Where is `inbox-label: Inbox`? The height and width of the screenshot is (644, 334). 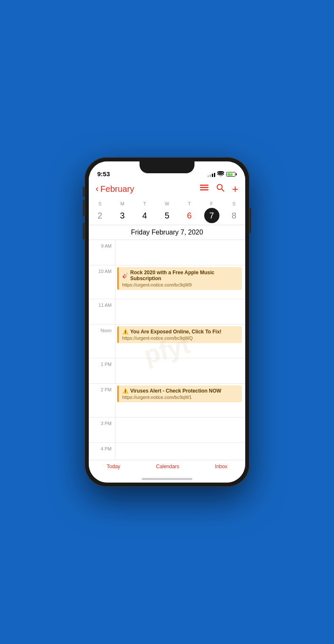
inbox-label: Inbox is located at coordinates (221, 467).